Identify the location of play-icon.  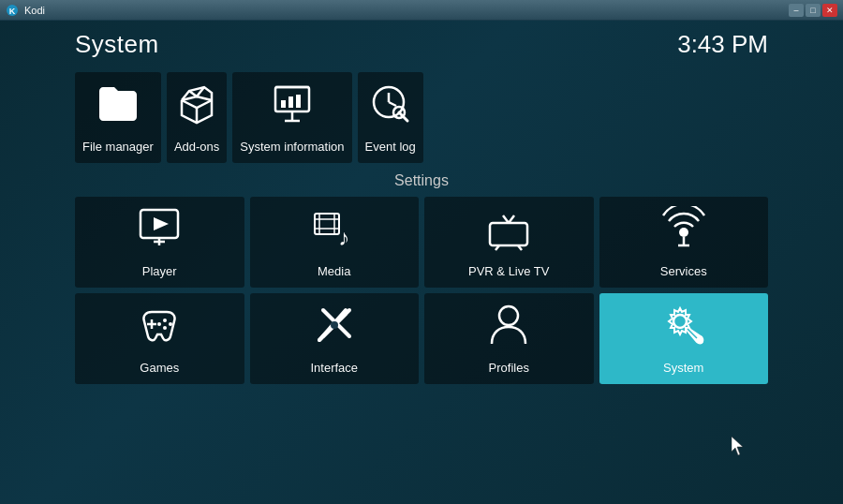
(159, 231).